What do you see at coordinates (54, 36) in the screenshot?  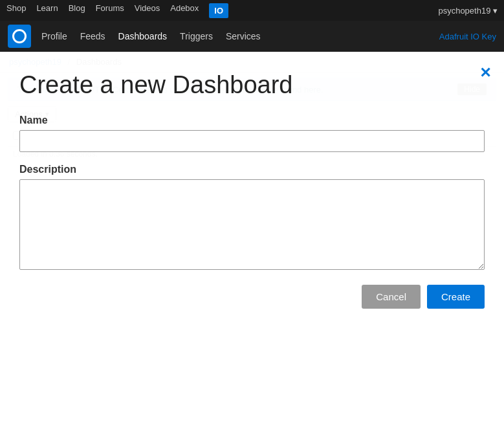 I see `nav-profile: Profile` at bounding box center [54, 36].